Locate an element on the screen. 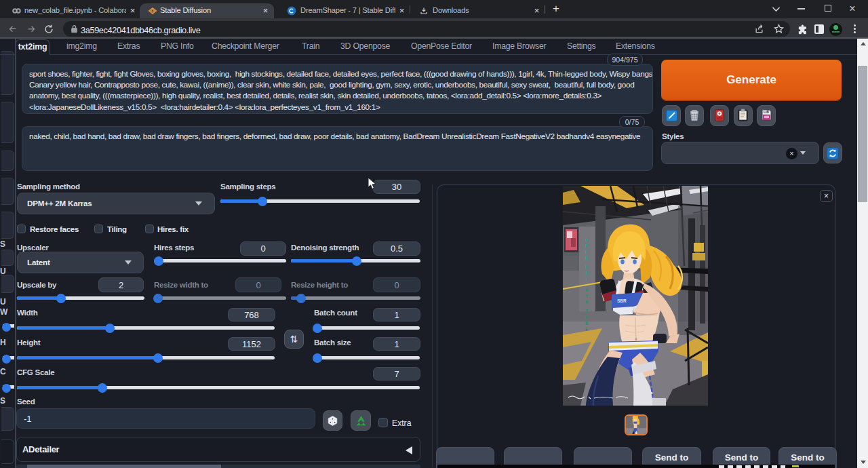  svg-text: F is located at coordinates (587, 267).